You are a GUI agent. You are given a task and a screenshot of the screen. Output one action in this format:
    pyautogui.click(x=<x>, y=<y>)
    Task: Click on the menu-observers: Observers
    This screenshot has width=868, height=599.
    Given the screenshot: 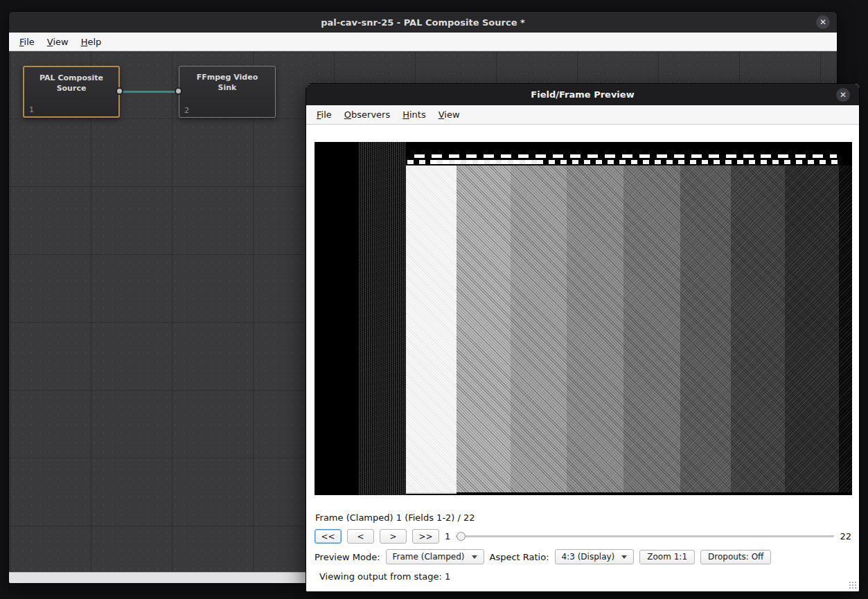 What is the action you would take?
    pyautogui.click(x=367, y=115)
    